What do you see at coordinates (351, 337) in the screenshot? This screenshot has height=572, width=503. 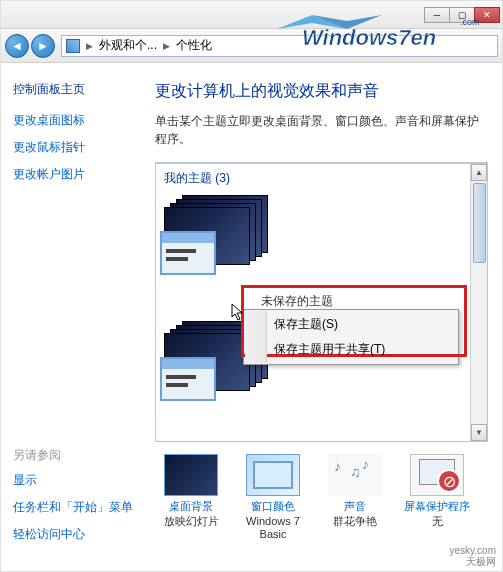 I see `context-menu-wrap: 保存主题(S) 保存主题用于共享(T)` at bounding box center [351, 337].